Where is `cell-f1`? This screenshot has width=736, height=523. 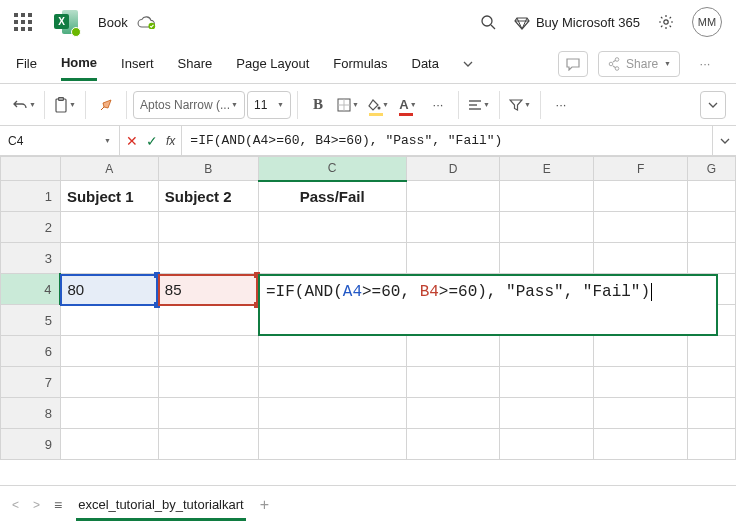
cell-f1 is located at coordinates (641, 196).